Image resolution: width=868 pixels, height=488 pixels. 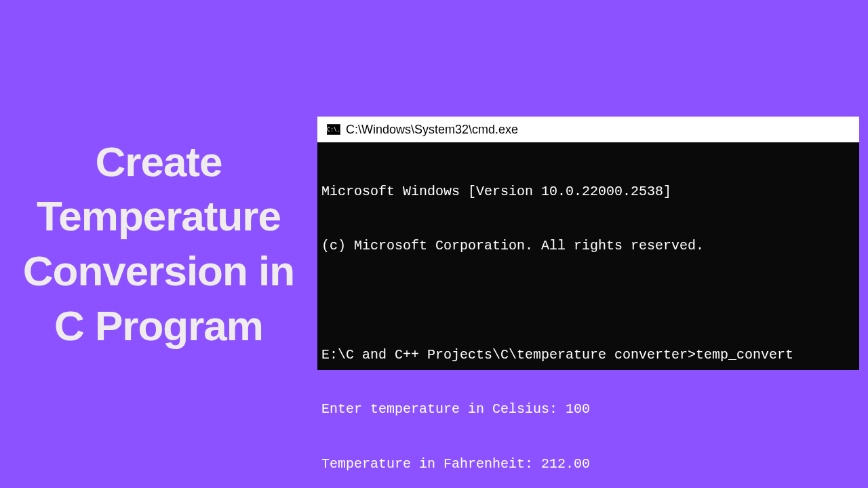 What do you see at coordinates (590, 355) in the screenshot?
I see `terminal-line: E:\C and C++ Projects\C\temperature conv…` at bounding box center [590, 355].